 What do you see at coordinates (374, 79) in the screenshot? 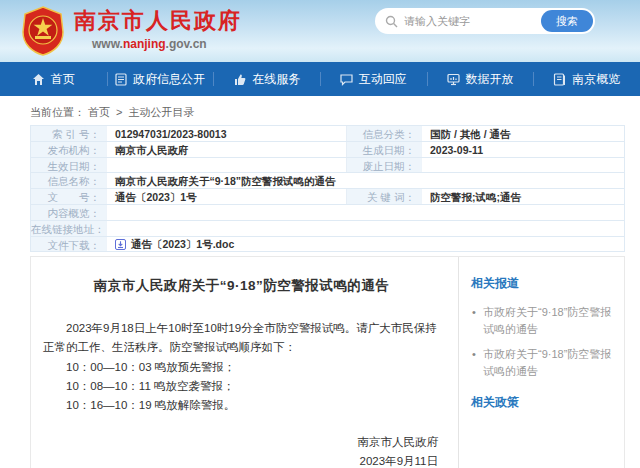
I see `nav-item-interaction: 互动回应` at bounding box center [374, 79].